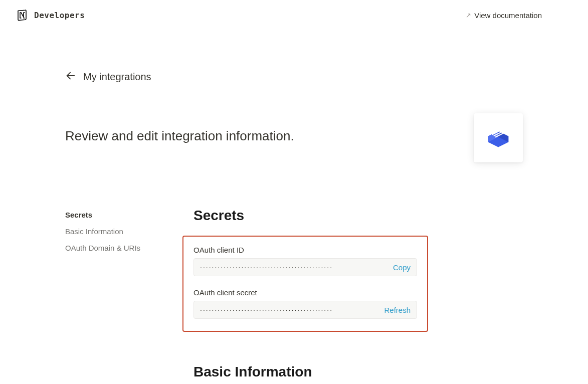 The height and width of the screenshot is (384, 588). What do you see at coordinates (294, 267) in the screenshot?
I see `oauth-client-id-value: ········································…` at bounding box center [294, 267].